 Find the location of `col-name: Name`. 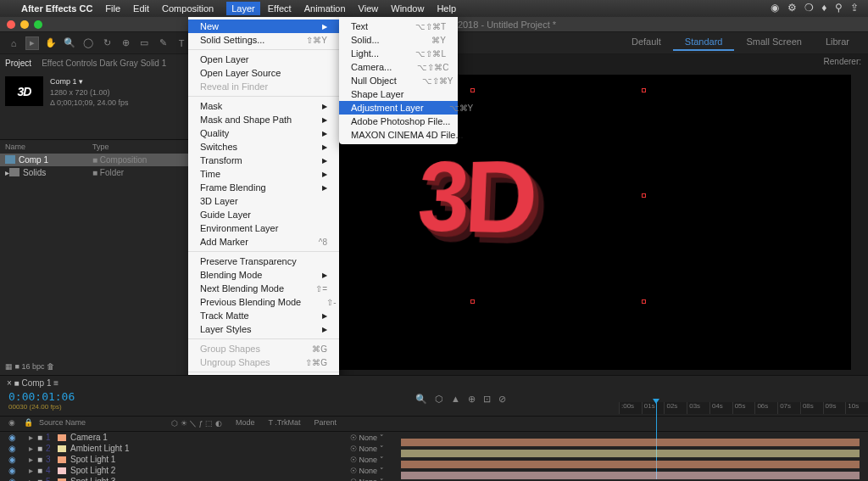

col-name: Name is located at coordinates (49, 147).